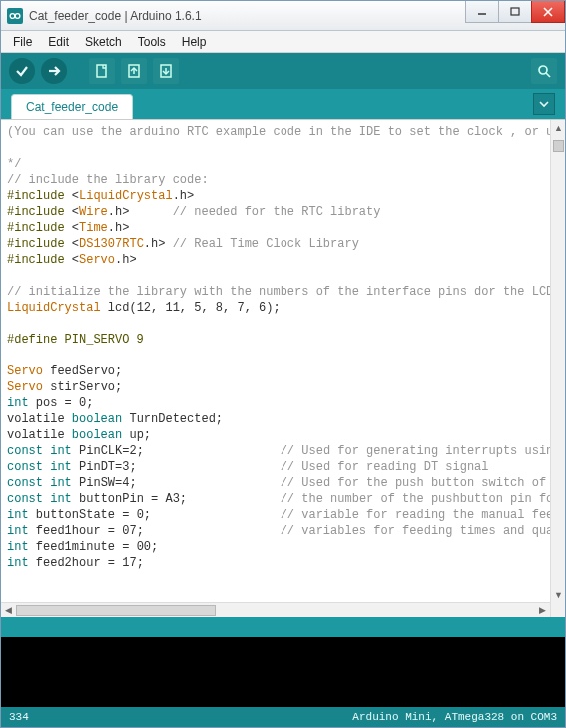 This screenshot has height=728, width=566. Describe the element at coordinates (72, 106) in the screenshot. I see `tab-cat-feeder-code: Cat_feeder_code` at that location.